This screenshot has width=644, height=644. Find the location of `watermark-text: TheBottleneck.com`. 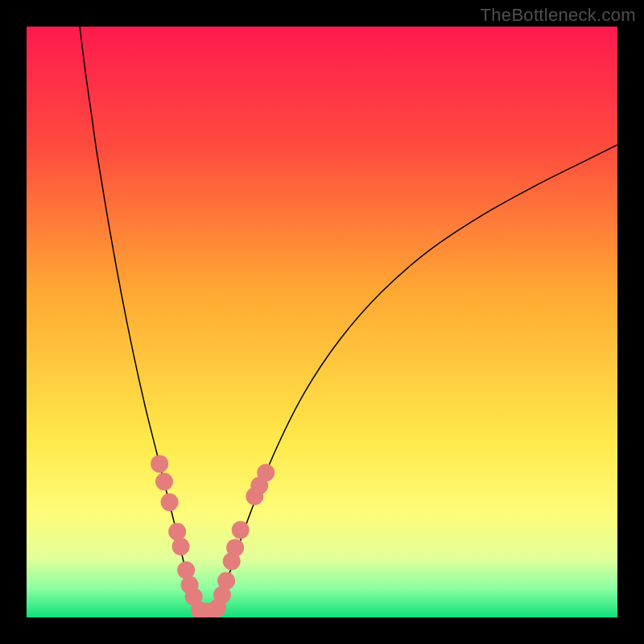

watermark-text: TheBottleneck.com is located at coordinates (559, 15).